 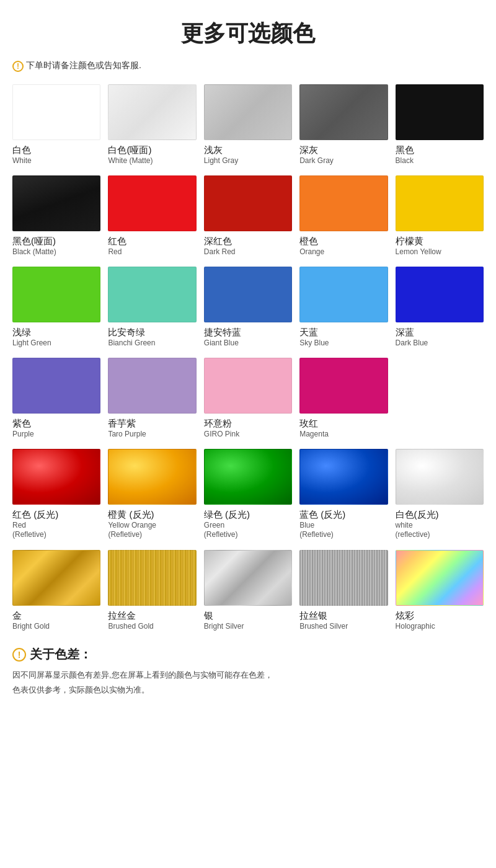 I want to click on color-swatch-dark-red, so click(x=248, y=203).